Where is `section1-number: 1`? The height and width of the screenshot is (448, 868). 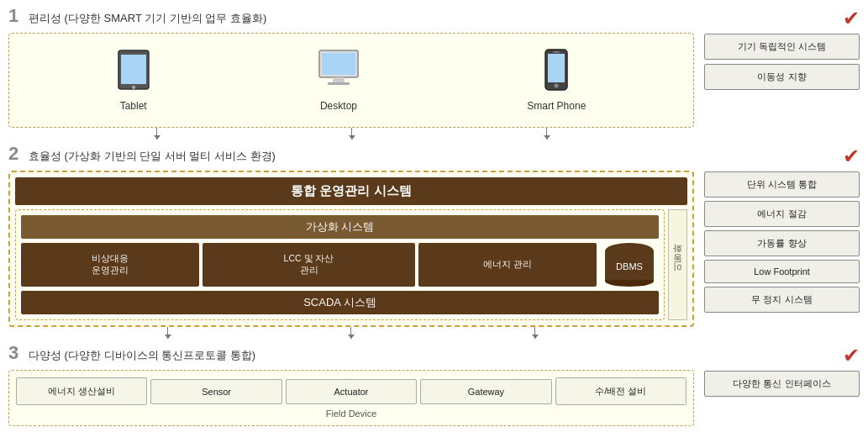
section1-number: 1 is located at coordinates (16, 16).